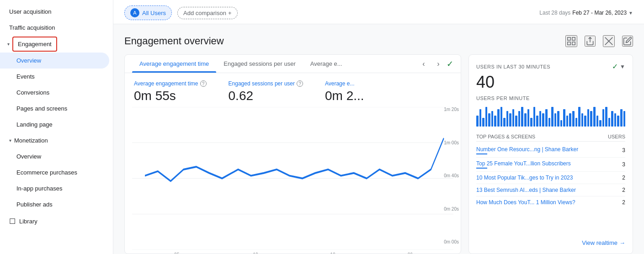  Describe the element at coordinates (590, 41) in the screenshot. I see `share-button` at that location.